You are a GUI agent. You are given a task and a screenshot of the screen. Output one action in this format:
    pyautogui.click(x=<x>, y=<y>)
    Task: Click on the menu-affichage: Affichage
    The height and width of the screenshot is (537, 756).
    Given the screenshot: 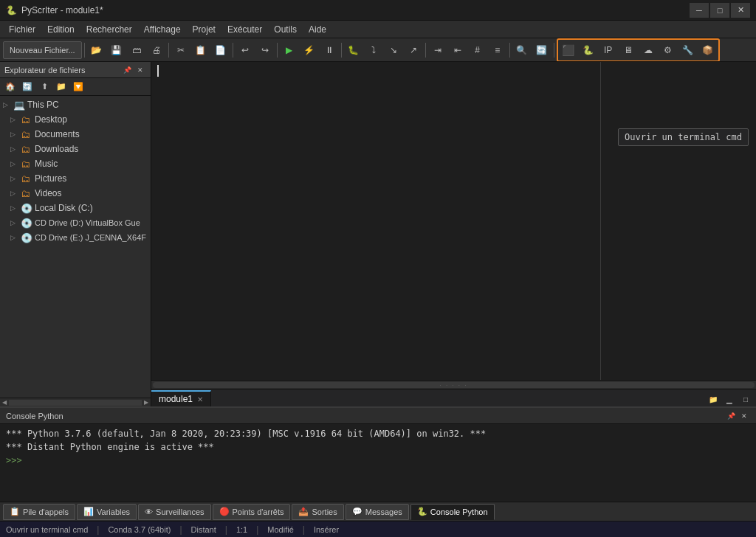 What is the action you would take?
    pyautogui.click(x=162, y=30)
    